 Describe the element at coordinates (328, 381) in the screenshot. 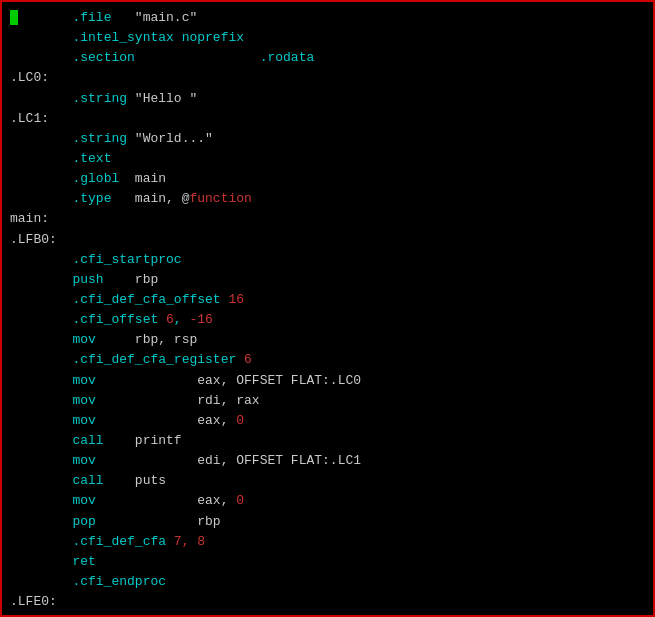

I see `code-line: mov eax, OFFSET FLAT:.LC0` at that location.